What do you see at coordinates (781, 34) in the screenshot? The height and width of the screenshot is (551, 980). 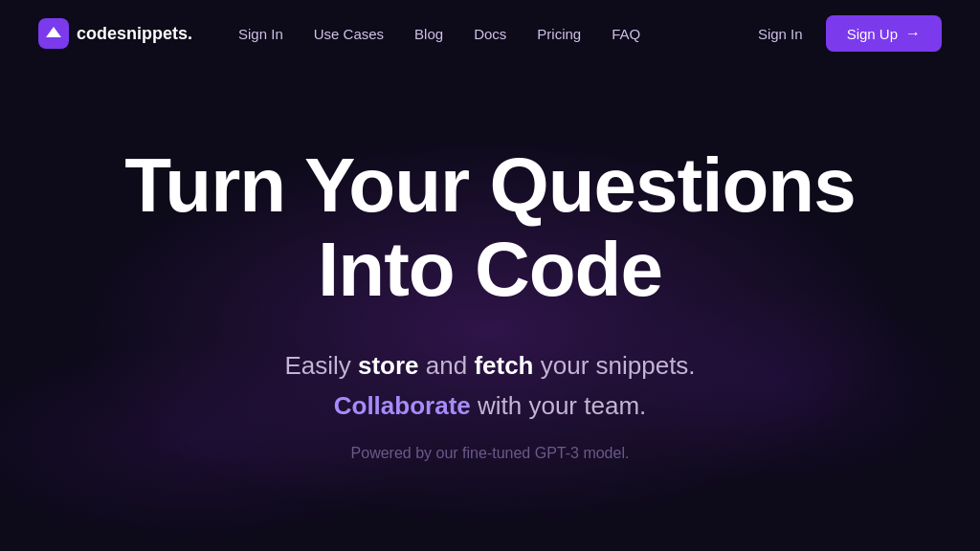 I see `nav-signin-button: Sign In` at bounding box center [781, 34].